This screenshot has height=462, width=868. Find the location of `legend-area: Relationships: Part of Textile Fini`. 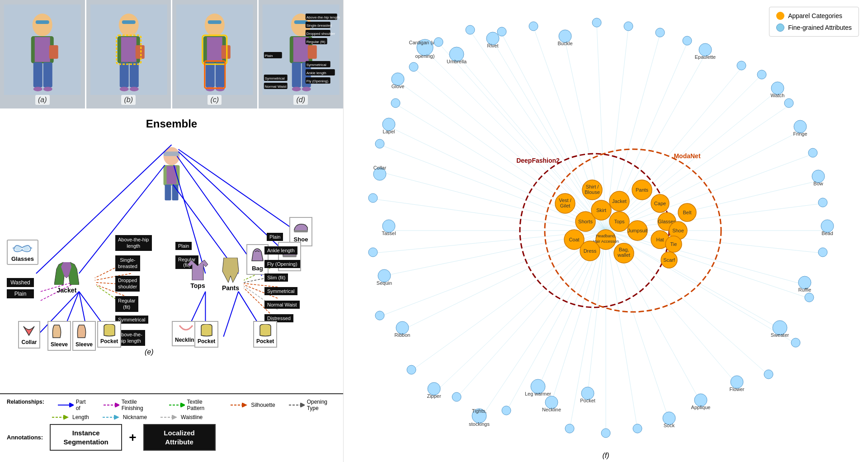

legend-area: Relationships: Part of Textile Fini is located at coordinates (172, 428).